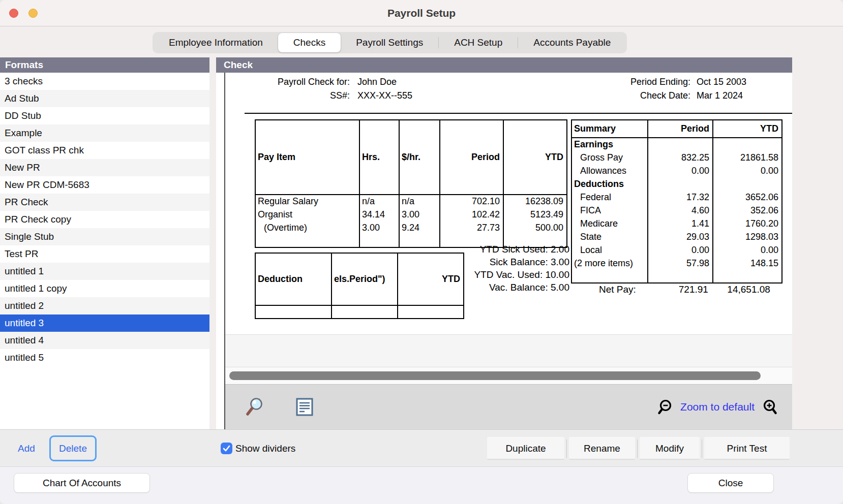 The image size is (843, 504). Describe the element at coordinates (421, 448) in the screenshot. I see `action-bar: Add Delete Show dividers Duplicate Renam…` at that location.